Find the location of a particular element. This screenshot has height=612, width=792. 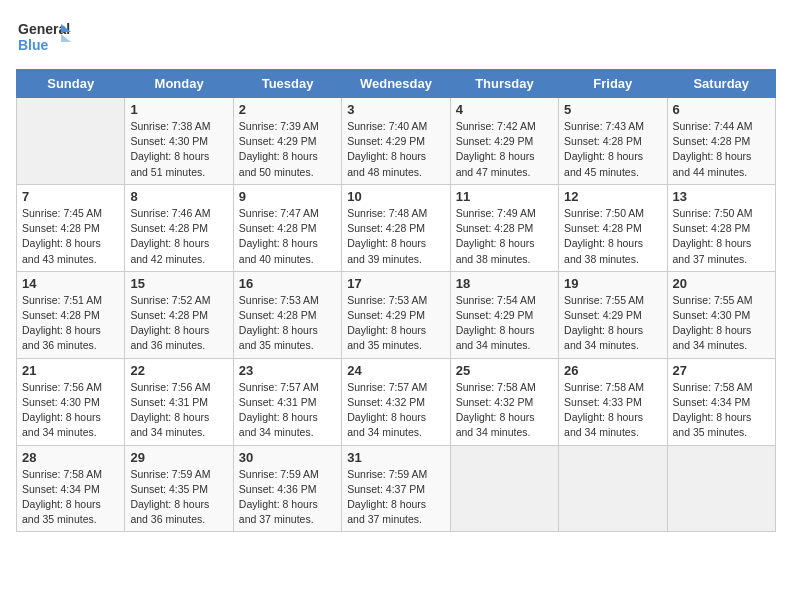

calendar-day-cell: 23Sunrise: 7:57 AMSunset: 4:31 PMDayligh… is located at coordinates (287, 402).